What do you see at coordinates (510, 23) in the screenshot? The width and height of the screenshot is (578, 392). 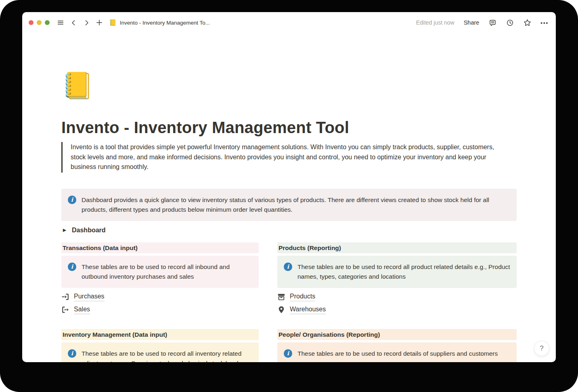 I see `history-icon` at bounding box center [510, 23].